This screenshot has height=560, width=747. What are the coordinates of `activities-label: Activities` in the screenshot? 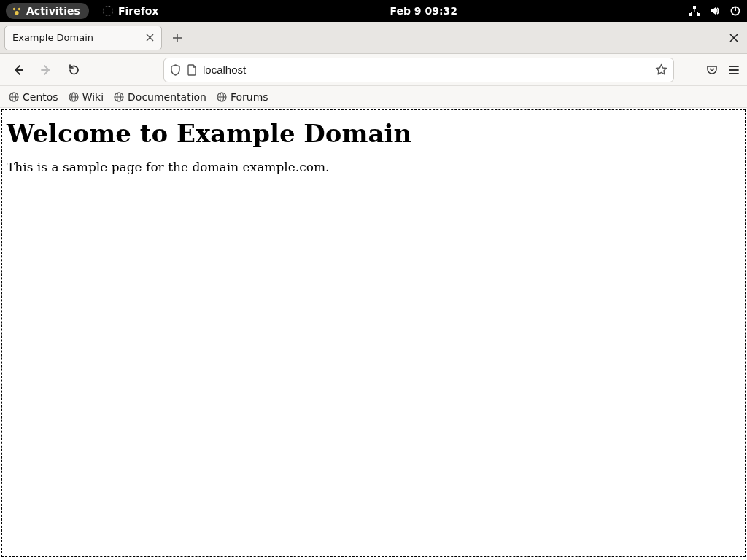 It's located at (53, 11).